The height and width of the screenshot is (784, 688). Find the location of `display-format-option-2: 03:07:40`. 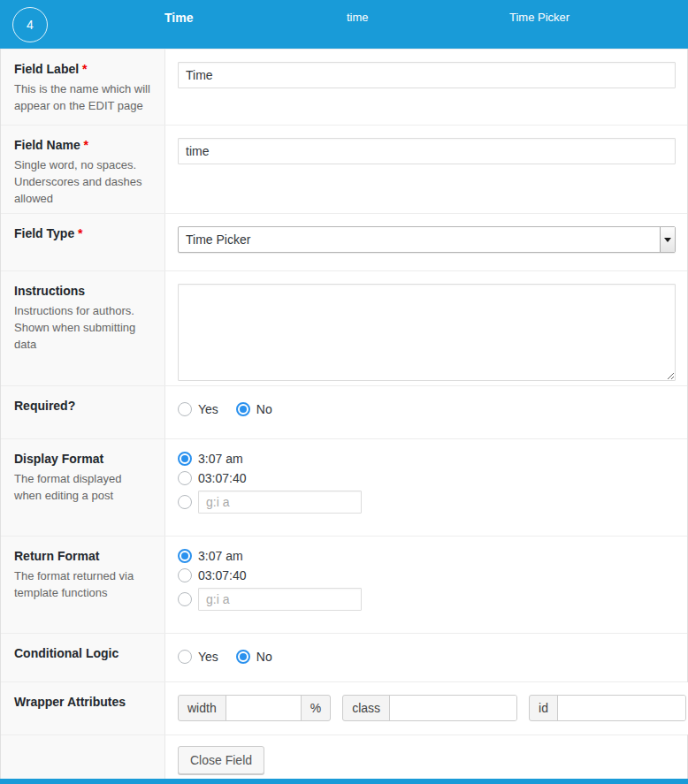

display-format-option-2: 03:07:40 is located at coordinates (426, 478).